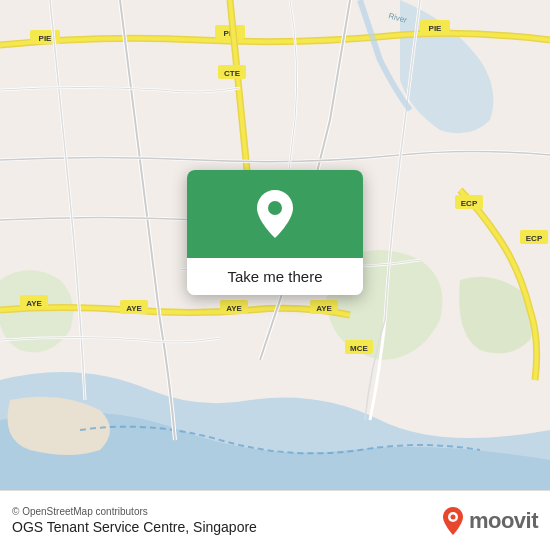 This screenshot has width=550, height=550. What do you see at coordinates (275, 520) in the screenshot?
I see `bottom-info-bar: © OpenStreetMap contributors OGS Tenant …` at bounding box center [275, 520].